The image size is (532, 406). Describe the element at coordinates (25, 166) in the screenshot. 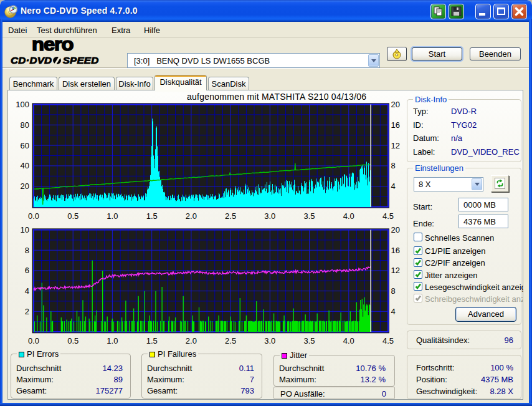

I see `svg-text: 40` at that location.